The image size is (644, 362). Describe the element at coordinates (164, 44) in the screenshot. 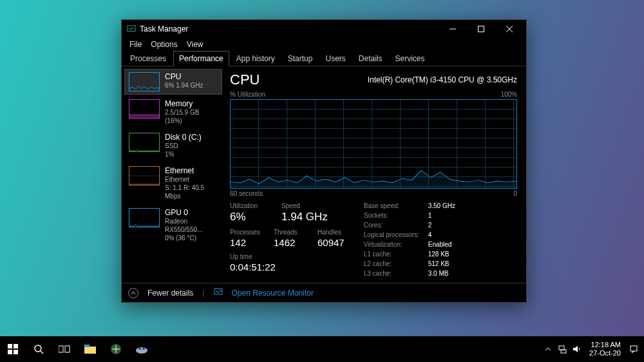

I see `menu-options: Options` at that location.